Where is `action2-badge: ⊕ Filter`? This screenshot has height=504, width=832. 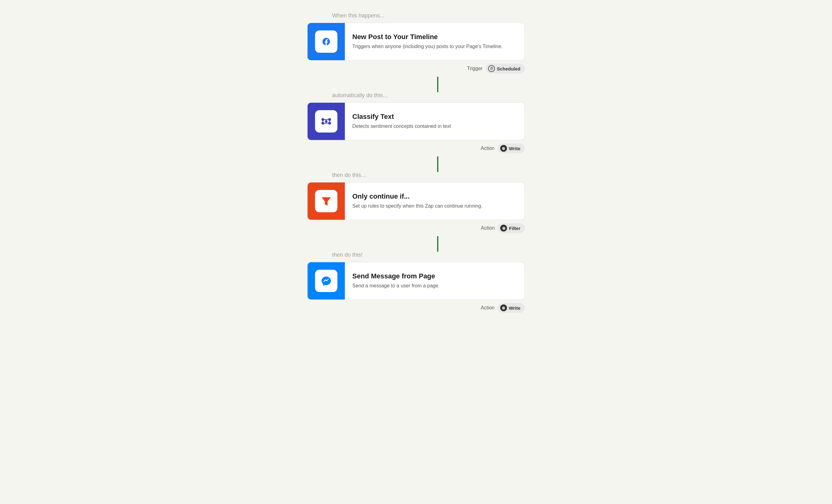
action2-badge: ⊕ Filter is located at coordinates (511, 228).